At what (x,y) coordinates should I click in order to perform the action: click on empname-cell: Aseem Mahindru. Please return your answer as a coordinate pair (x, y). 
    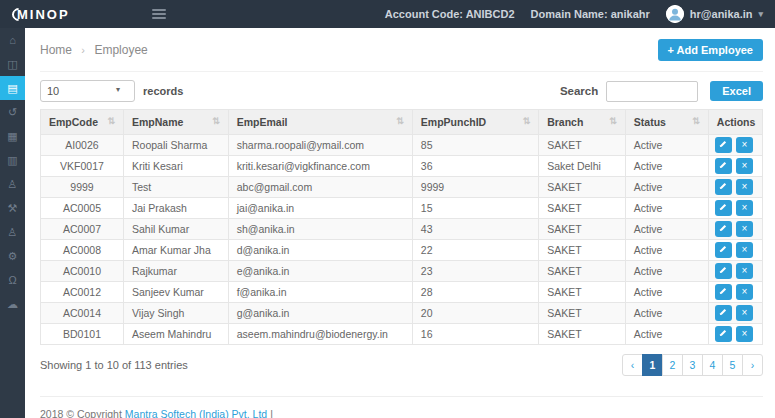
    Looking at the image, I should click on (176, 334).